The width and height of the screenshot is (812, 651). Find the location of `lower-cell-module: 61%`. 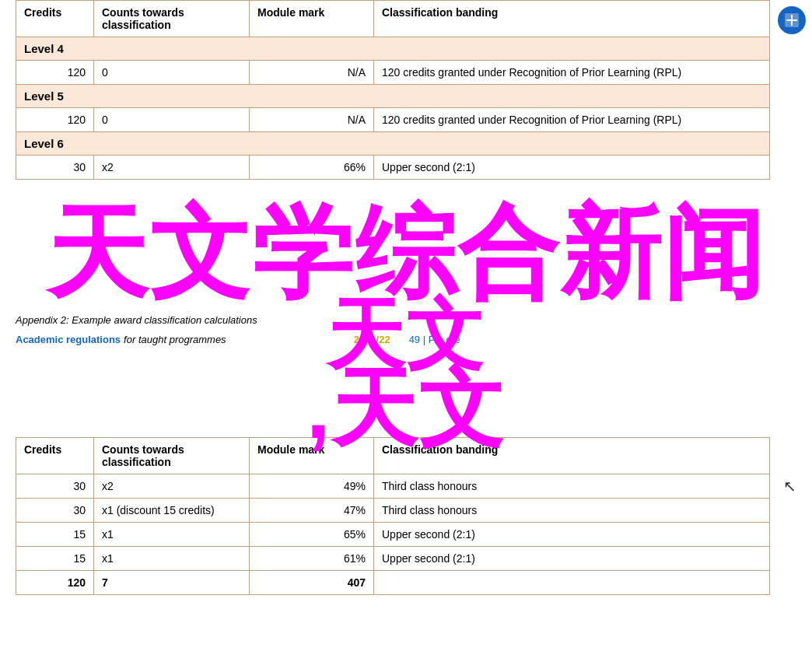

lower-cell-module: 61% is located at coordinates (312, 558).